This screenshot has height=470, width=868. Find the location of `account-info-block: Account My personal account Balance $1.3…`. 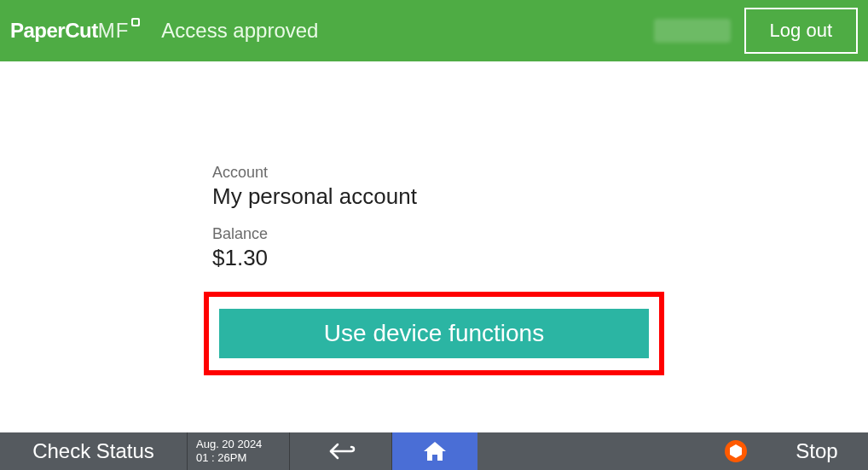

account-info-block: Account My personal account Balance $1.3… is located at coordinates (434, 225).